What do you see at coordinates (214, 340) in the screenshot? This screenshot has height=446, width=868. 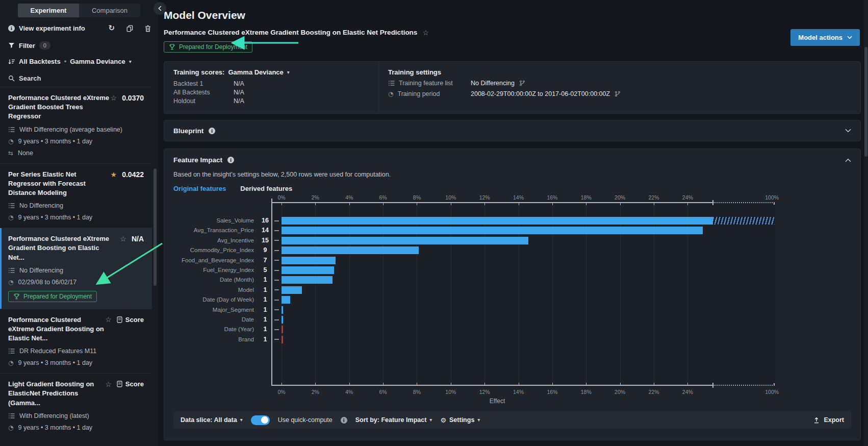 I see `feature-label: Brand` at bounding box center [214, 340].